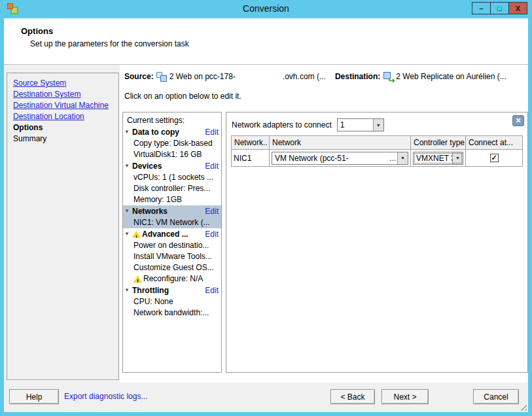 This screenshot has height=416, width=532. Describe the element at coordinates (494, 143) in the screenshot. I see `col-header-connect-at: Connect at...` at that location.